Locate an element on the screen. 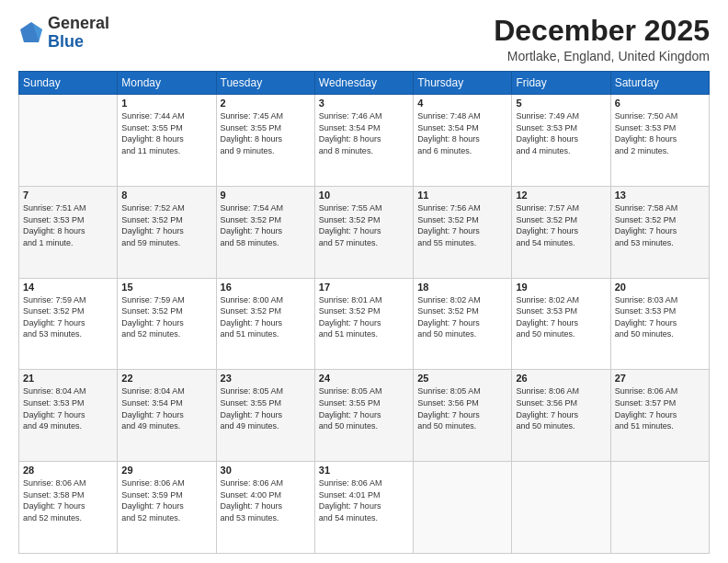  day-info: Sunrise: 8:04 AMSunset: 3:54 PMDaylight:… is located at coordinates (166, 408).